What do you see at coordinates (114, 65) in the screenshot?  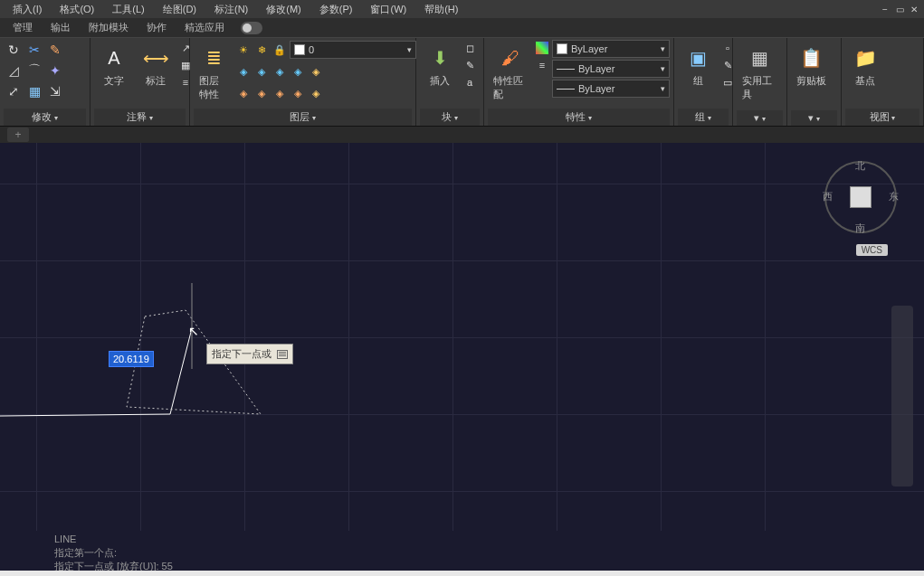 I see `text-button: A 文字` at bounding box center [114, 65].